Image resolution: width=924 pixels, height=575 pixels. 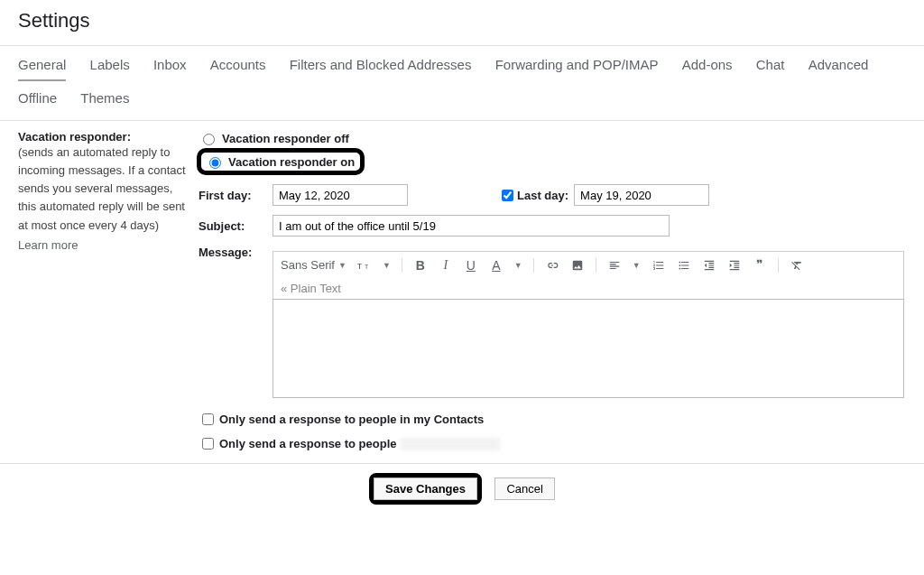 I want to click on bold-button: B, so click(x=420, y=265).